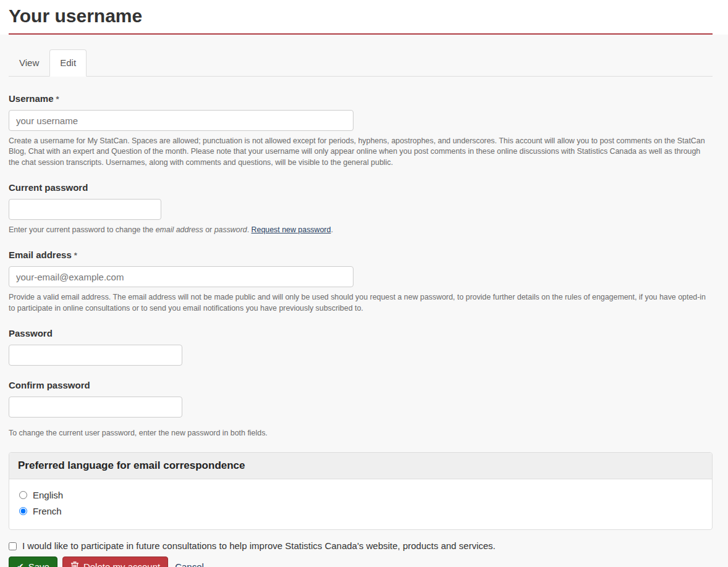 The height and width of the screenshot is (567, 728). Describe the element at coordinates (33, 562) in the screenshot. I see `save-button: ✔ Save` at that location.